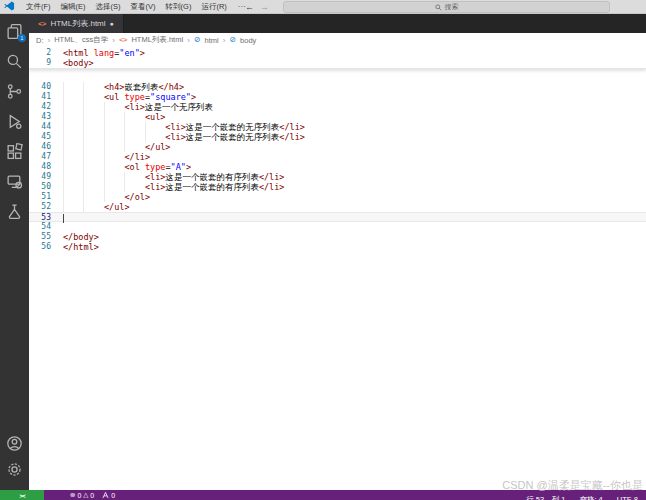 The image size is (646, 500). What do you see at coordinates (38, 7) in the screenshot?
I see `menu-file: 文件(F)` at bounding box center [38, 7].